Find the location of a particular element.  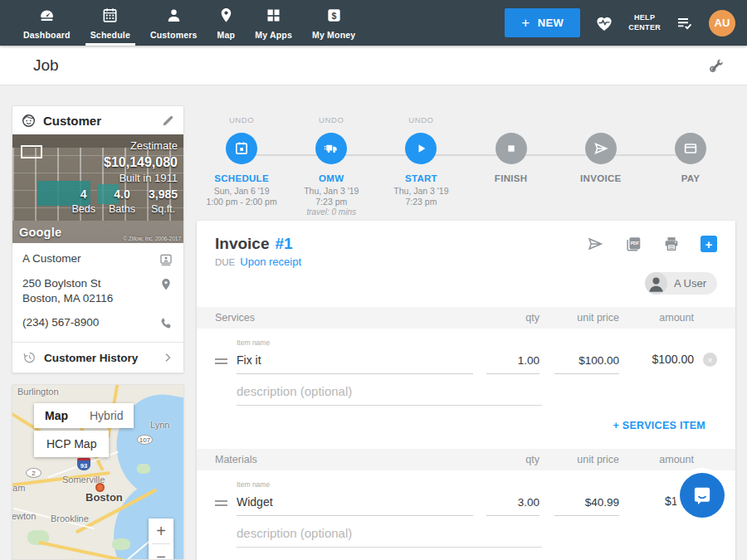

step-time: 7:23 pm is located at coordinates (421, 202).